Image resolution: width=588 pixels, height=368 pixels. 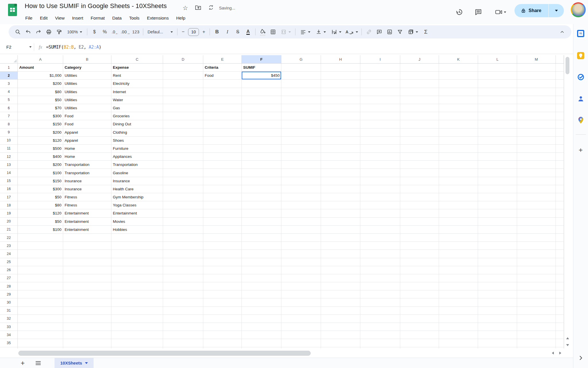 What do you see at coordinates (341, 59) in the screenshot?
I see `column-header-H: H` at bounding box center [341, 59].